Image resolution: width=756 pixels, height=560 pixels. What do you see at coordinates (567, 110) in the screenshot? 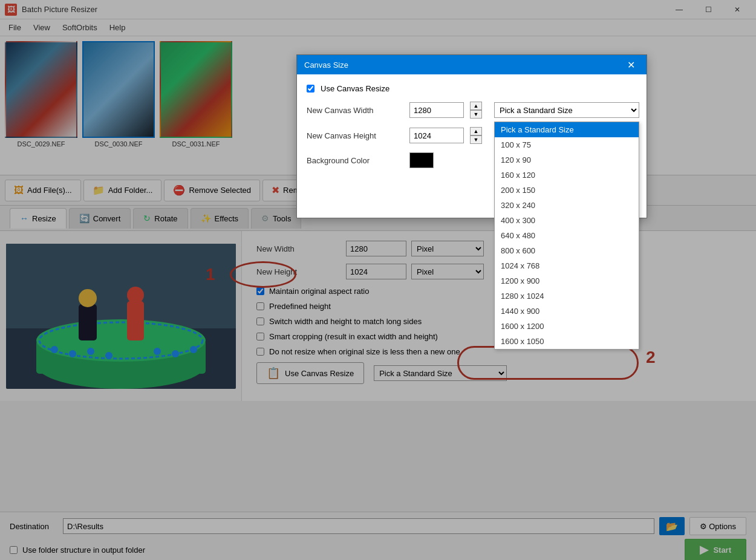
I see `size-dropdown-container: Pick a Standard Size 100 x 75 120 x 90 1…` at bounding box center [567, 110].